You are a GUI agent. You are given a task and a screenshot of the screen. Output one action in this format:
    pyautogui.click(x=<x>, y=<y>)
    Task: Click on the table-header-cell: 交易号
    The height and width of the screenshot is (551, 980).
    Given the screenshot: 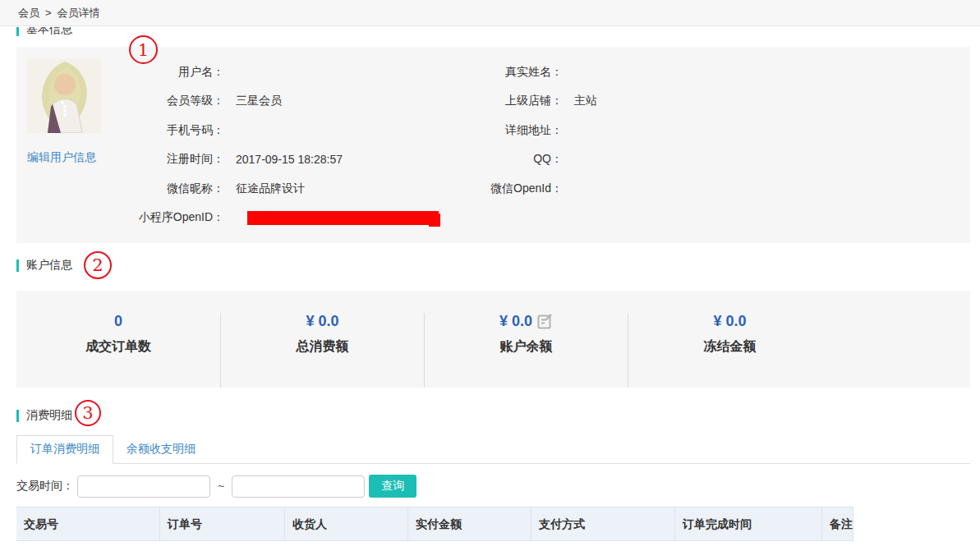 What is the action you would take?
    pyautogui.click(x=89, y=524)
    